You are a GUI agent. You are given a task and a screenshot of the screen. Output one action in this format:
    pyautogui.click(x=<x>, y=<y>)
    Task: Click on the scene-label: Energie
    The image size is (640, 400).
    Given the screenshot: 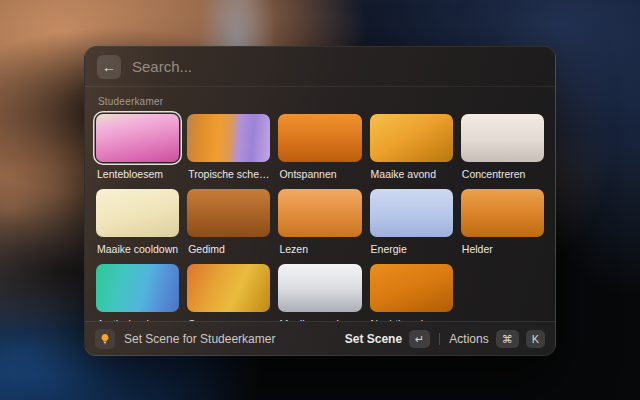 What is the action you would take?
    pyautogui.click(x=412, y=249)
    